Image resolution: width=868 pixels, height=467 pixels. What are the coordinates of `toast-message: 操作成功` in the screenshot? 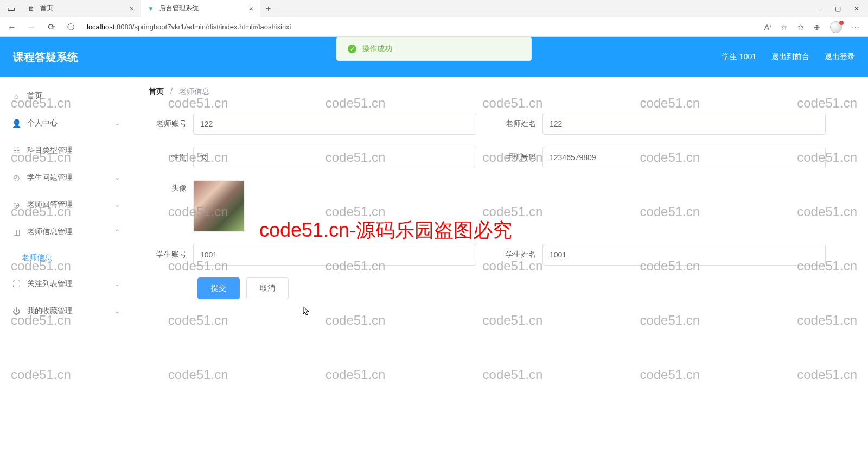 It's located at (377, 49).